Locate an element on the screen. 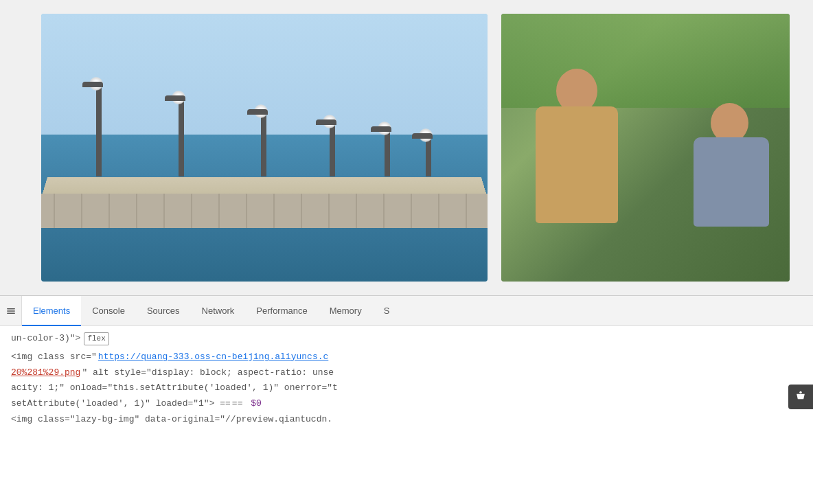 This screenshot has height=504, width=813. tab-network: Network is located at coordinates (218, 311).